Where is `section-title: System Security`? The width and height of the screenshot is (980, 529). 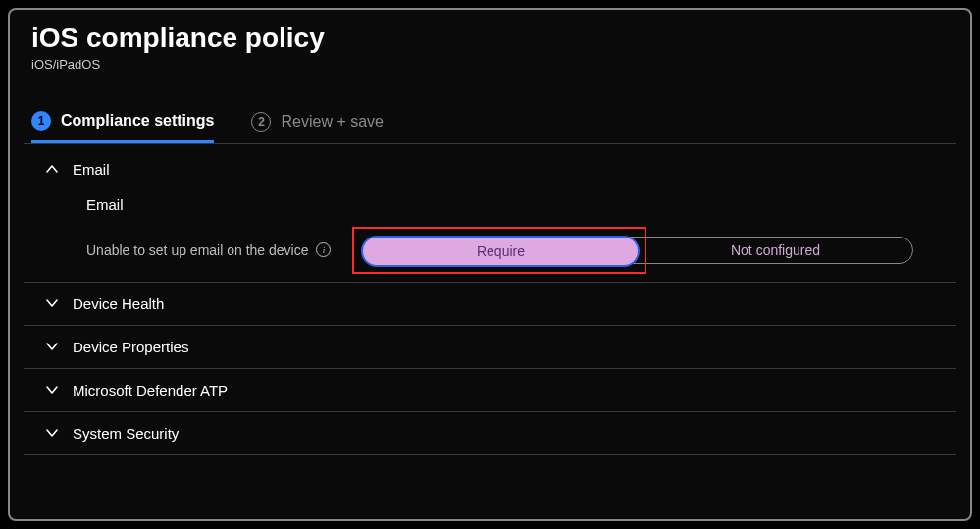
section-title: System Security is located at coordinates (126, 434).